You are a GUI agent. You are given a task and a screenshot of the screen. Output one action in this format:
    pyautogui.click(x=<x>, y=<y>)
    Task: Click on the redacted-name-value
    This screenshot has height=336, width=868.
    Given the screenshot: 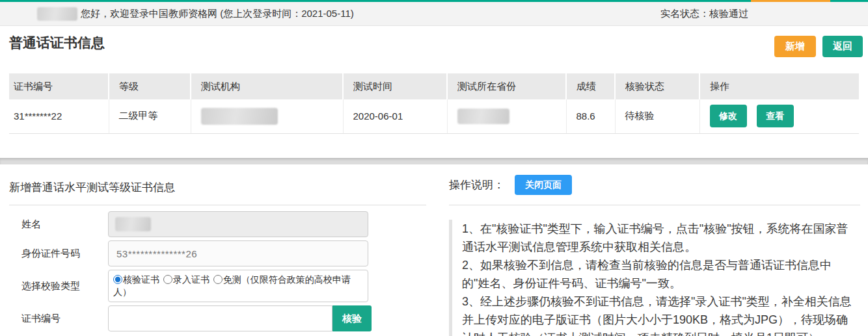 What is the action you would take?
    pyautogui.click(x=133, y=224)
    